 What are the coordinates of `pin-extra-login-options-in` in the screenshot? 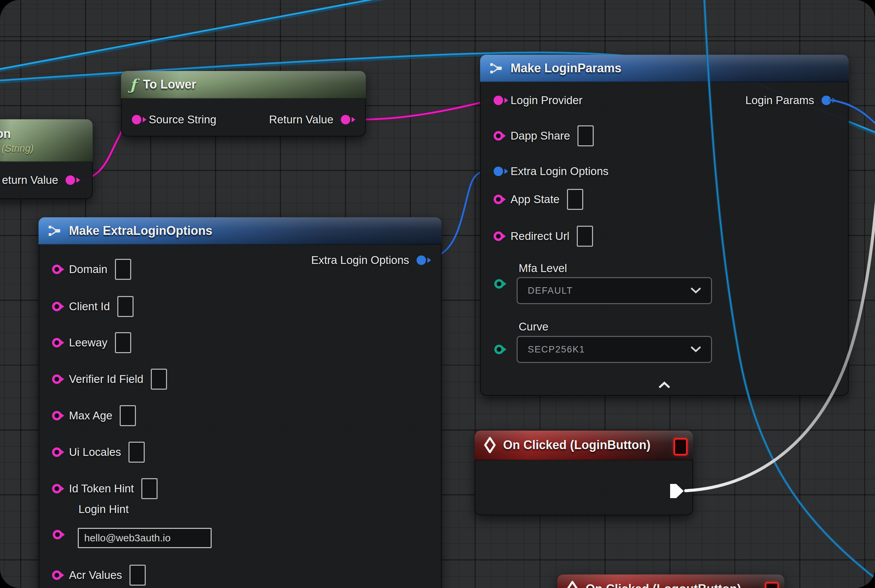 It's located at (498, 171).